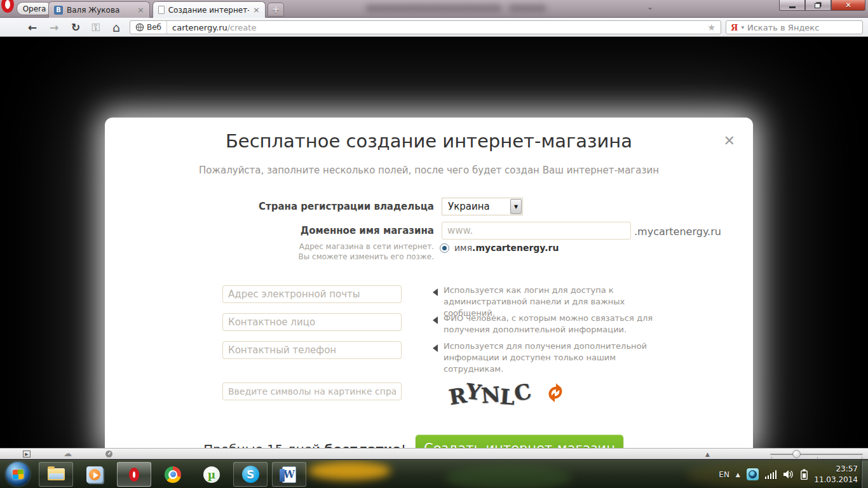 The image size is (868, 488). Describe the element at coordinates (289, 474) in the screenshot. I see `taskbar-word-button: W` at that location.